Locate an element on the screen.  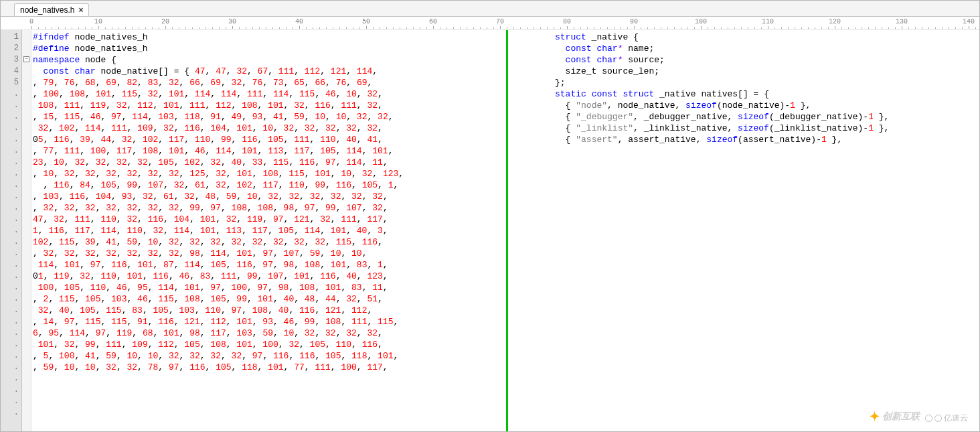
ruler: 0102030405060708090100110120130140 is located at coordinates (490, 23).